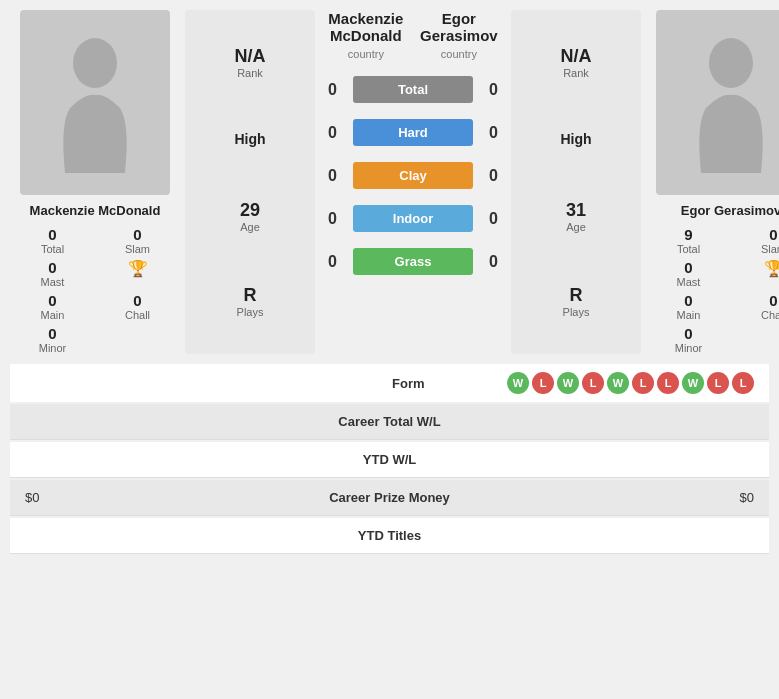 Image resolution: width=779 pixels, height=699 pixels. Describe the element at coordinates (688, 240) in the screenshot. I see `right-stat-total: 9 Total` at that location.